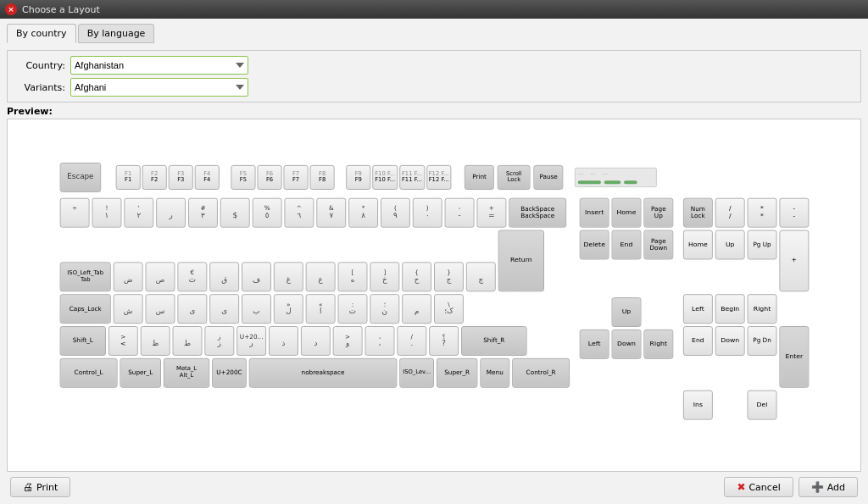 This screenshot has width=868, height=504. What do you see at coordinates (417, 276) in the screenshot?
I see `key-p: {ح` at bounding box center [417, 276].